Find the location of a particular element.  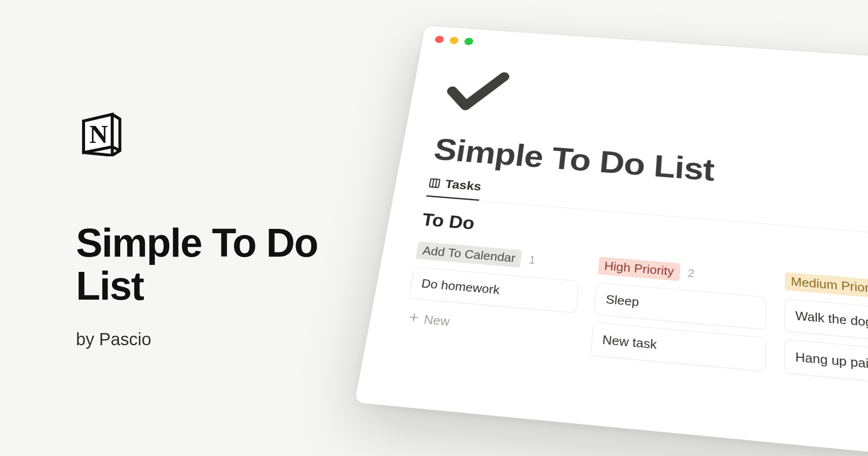

tab-tasks-label: Tasks is located at coordinates (464, 185).